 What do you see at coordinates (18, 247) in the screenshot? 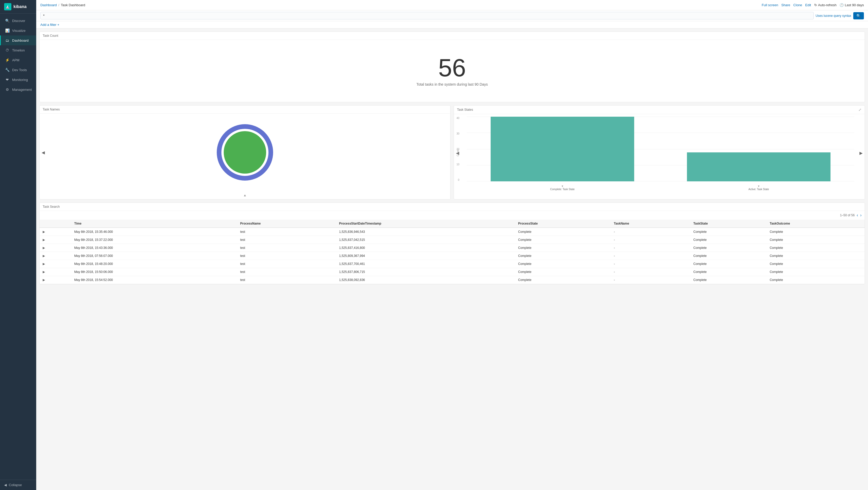
I see `sidebar-nav: 🔍 Discover 📊 Visualize 🗂 Dashboard ⏱ Tim…` at bounding box center [18, 247].